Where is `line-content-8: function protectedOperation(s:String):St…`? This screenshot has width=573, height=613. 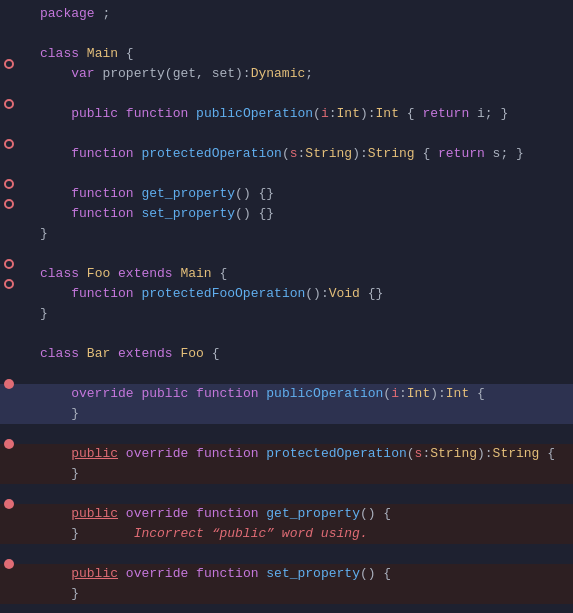 line-content-8: function protectedOperation(s:String):St… is located at coordinates (302, 154).